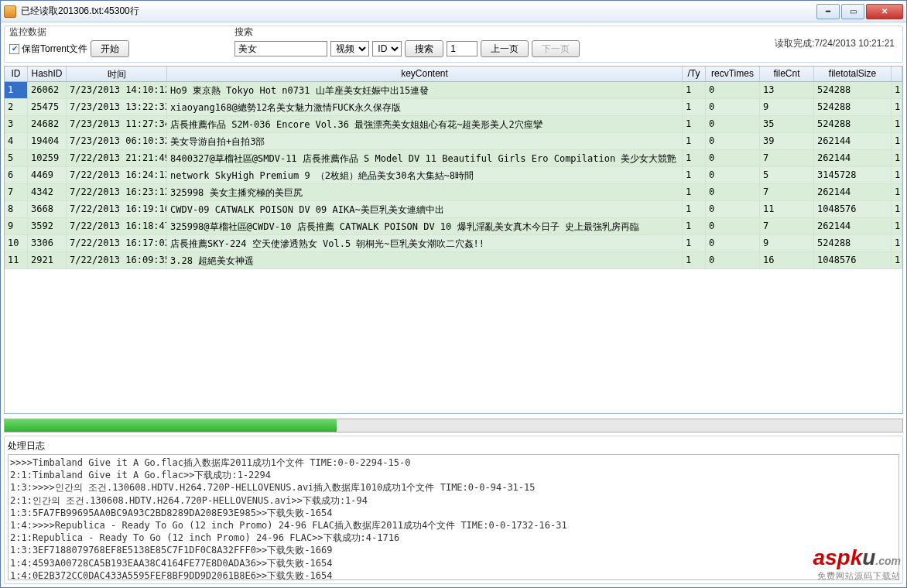 Image resolution: width=907 pixels, height=588 pixels. What do you see at coordinates (117, 193) in the screenshot?
I see `cell-time: 7/22/2013 16:23:13` at bounding box center [117, 193].